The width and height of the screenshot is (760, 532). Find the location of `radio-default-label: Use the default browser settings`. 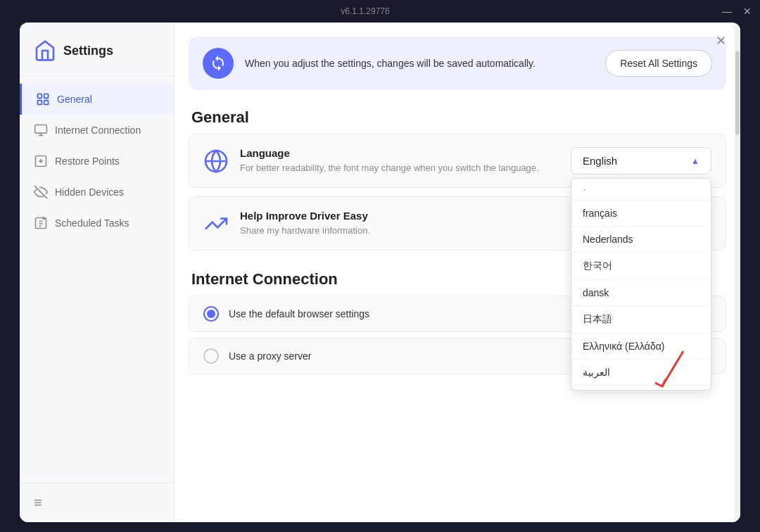

radio-default-label: Use the default browser settings is located at coordinates (299, 314).